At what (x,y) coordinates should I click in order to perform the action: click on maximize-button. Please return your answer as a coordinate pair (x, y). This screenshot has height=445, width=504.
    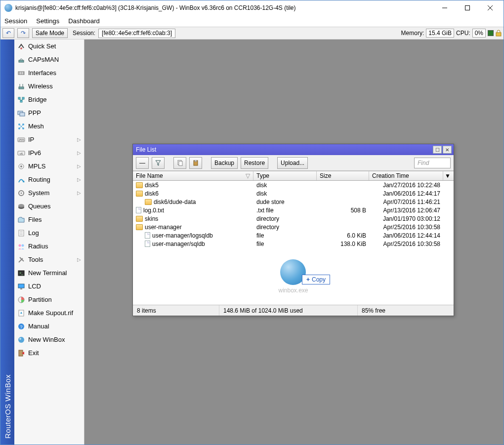
    Looking at the image, I should click on (467, 8).